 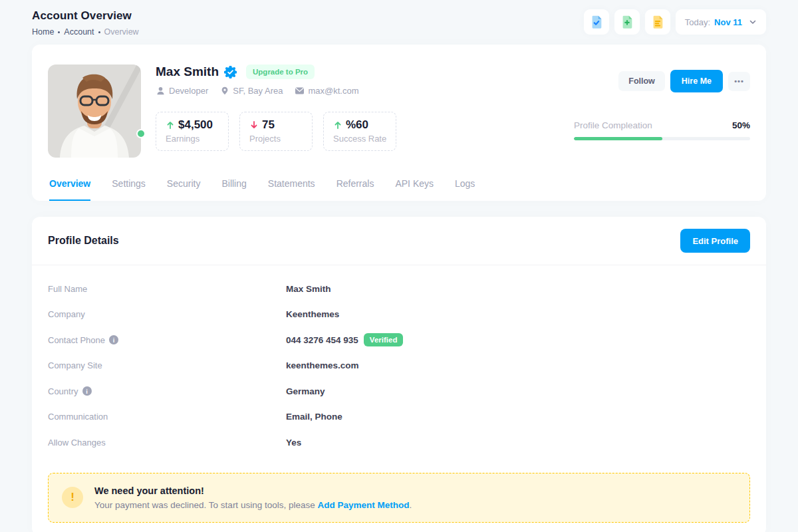 What do you see at coordinates (258, 90) in the screenshot?
I see `profile-location-label: SF, Bay Area` at bounding box center [258, 90].